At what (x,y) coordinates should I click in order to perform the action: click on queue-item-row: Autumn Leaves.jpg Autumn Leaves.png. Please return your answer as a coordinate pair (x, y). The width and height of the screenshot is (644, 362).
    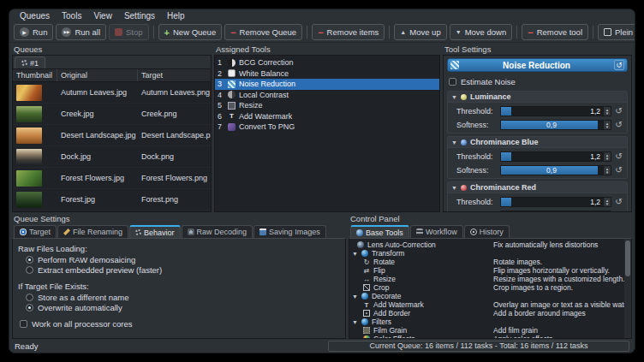
    Looking at the image, I should click on (111, 92).